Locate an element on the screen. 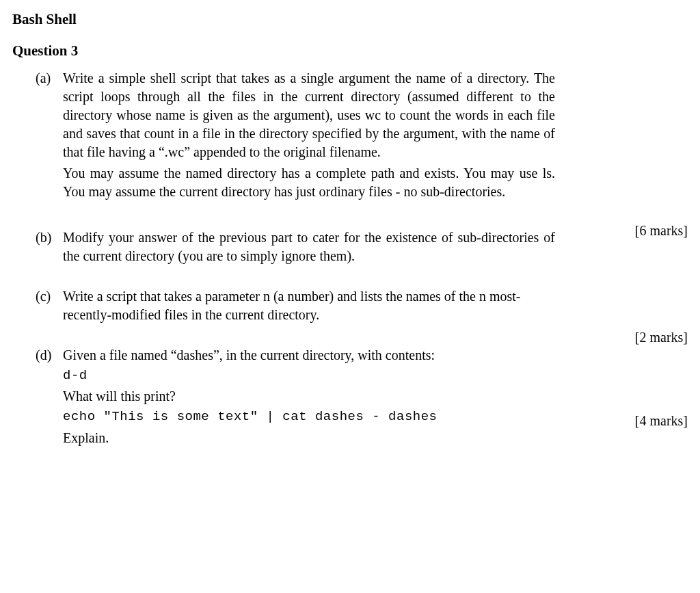  part-label: (b) is located at coordinates (49, 248).